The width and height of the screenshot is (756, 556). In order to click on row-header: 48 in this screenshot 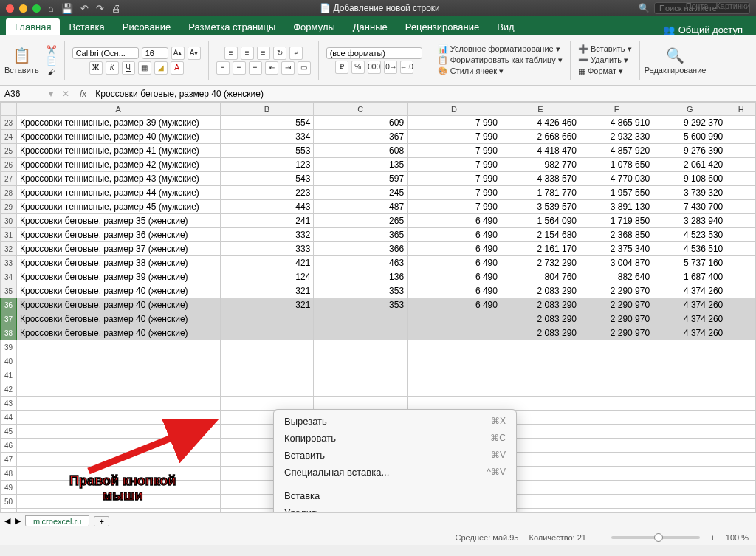, I will do `click(9, 474)`.